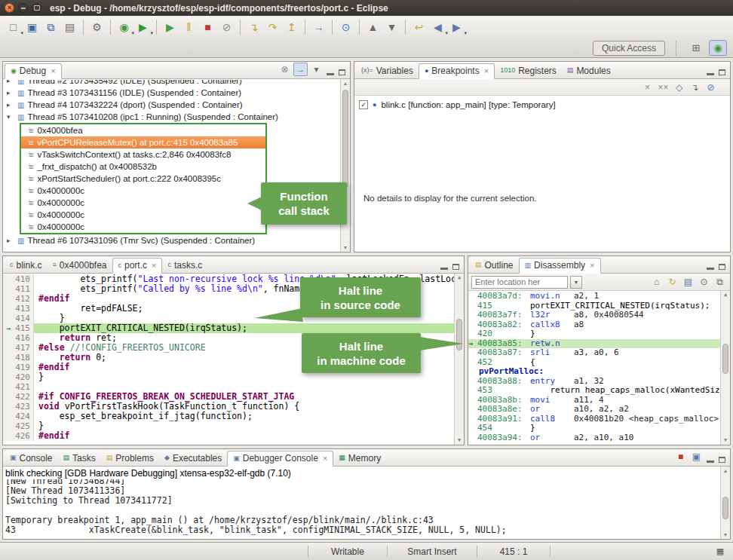 The width and height of the screenshot is (733, 560). What do you see at coordinates (143, 27) in the screenshot?
I see `run-icon: ▶▾` at bounding box center [143, 27].